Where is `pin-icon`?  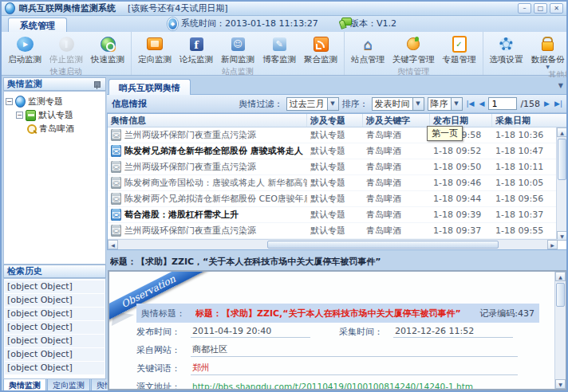 pin-icon is located at coordinates (97, 84).